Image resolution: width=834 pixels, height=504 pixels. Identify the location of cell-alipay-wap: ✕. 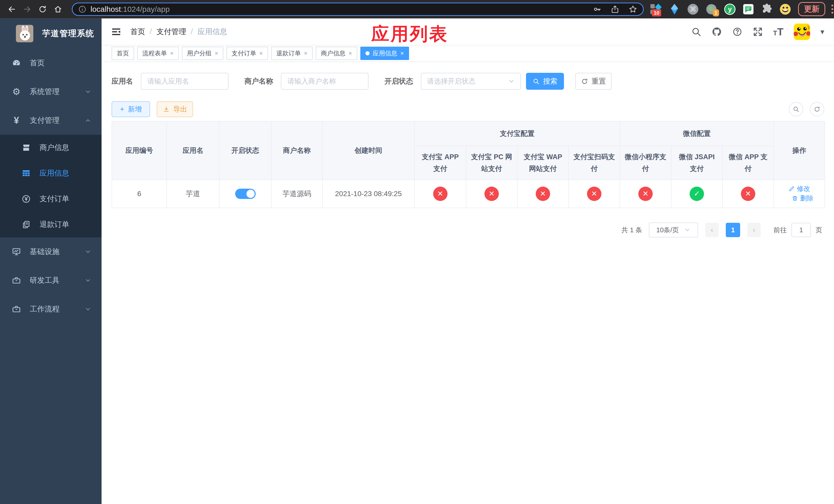
(543, 194).